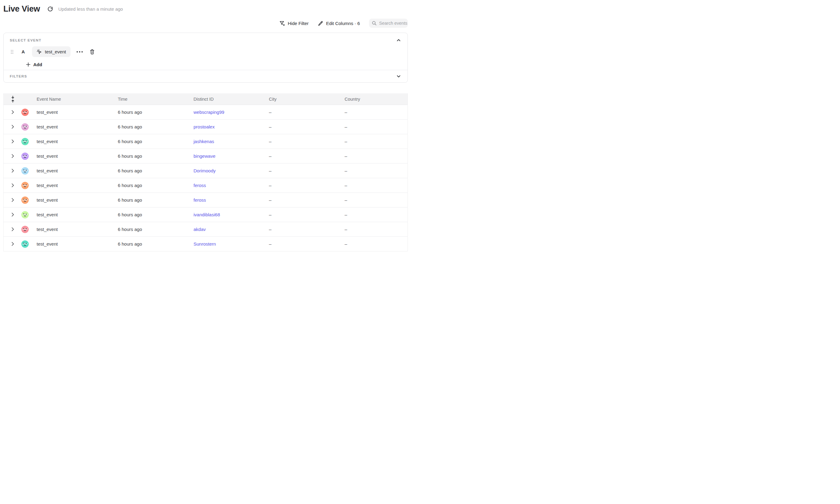  What do you see at coordinates (205, 244) in the screenshot?
I see `distinct-id-link: Sunrostern` at bounding box center [205, 244].